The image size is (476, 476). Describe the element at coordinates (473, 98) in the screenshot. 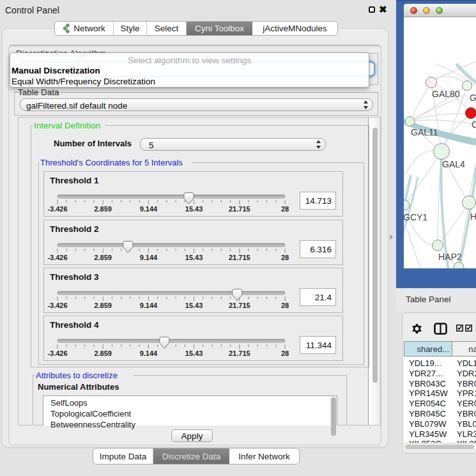

I see `svg-text: G.` at that location.